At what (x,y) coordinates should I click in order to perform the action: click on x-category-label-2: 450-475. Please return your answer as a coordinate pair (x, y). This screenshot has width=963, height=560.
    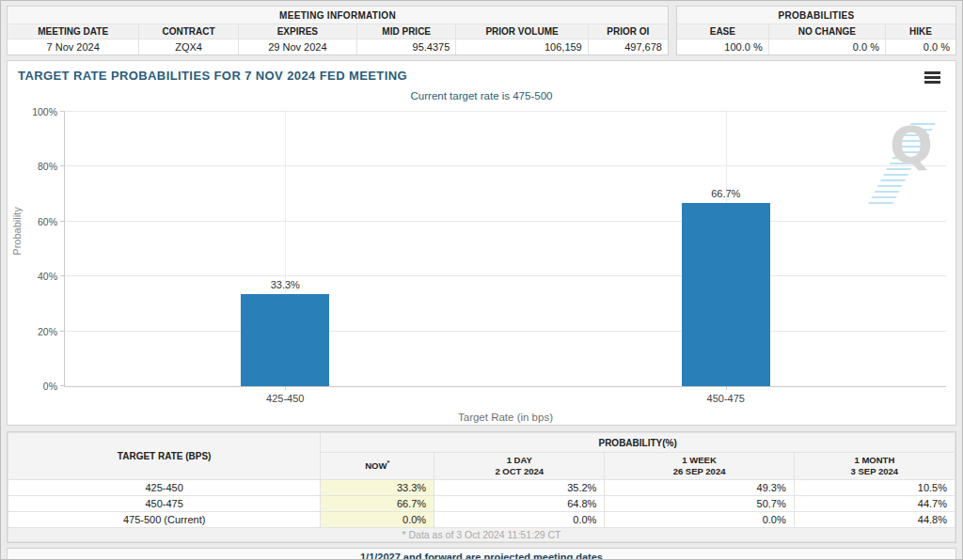
    Looking at the image, I should click on (726, 398).